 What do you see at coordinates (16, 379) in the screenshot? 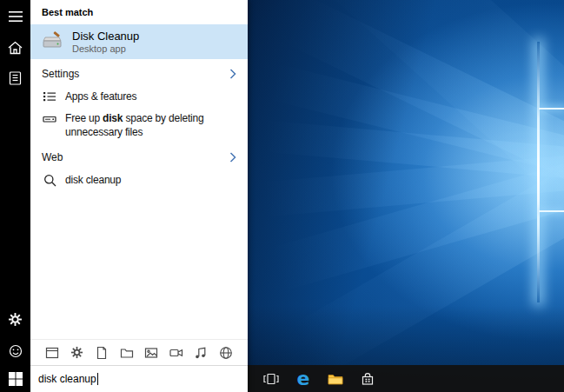
I see `windows-icon` at bounding box center [16, 379].